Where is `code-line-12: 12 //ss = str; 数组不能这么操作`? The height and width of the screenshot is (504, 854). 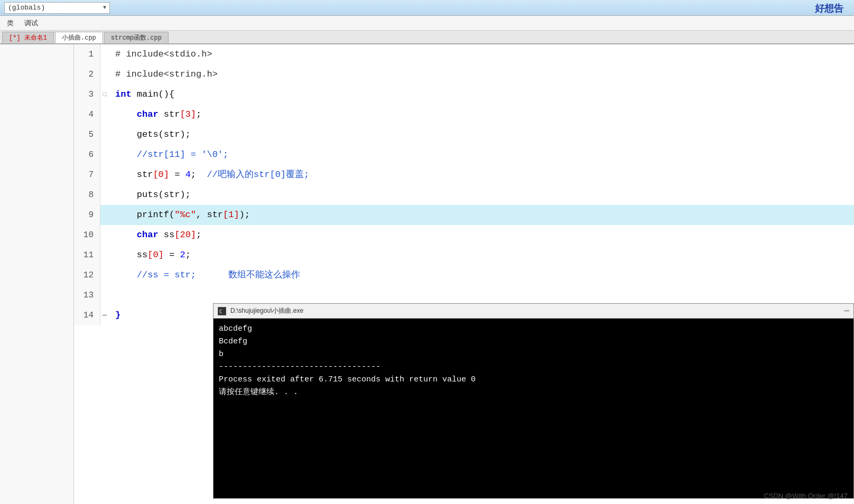
code-line-12: 12 //ss = str; 数组不能这么操作 is located at coordinates (464, 275).